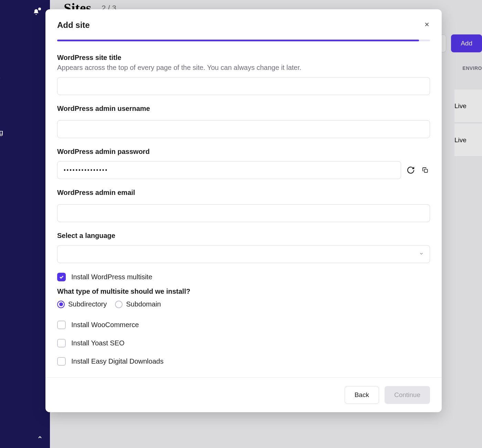  I want to click on subdirectory-label: Subdirectory, so click(87, 304).